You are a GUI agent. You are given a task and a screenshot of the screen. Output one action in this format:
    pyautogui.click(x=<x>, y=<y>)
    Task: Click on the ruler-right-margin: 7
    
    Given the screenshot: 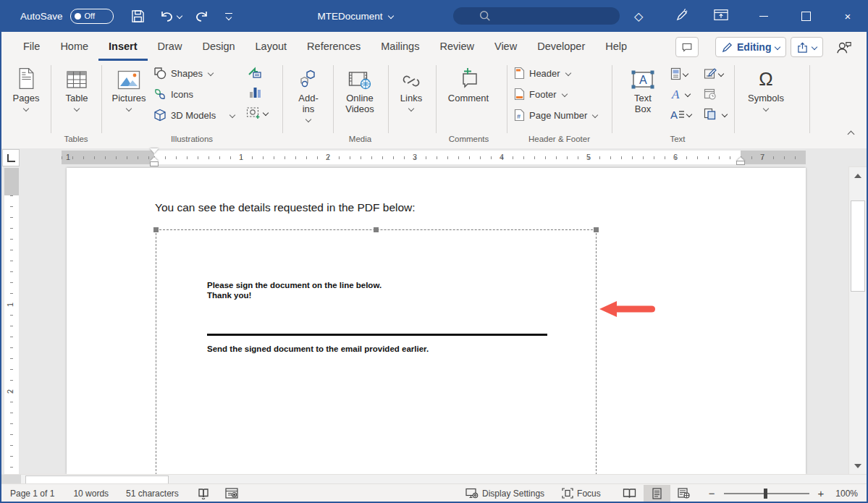 What is the action you would take?
    pyautogui.click(x=773, y=158)
    